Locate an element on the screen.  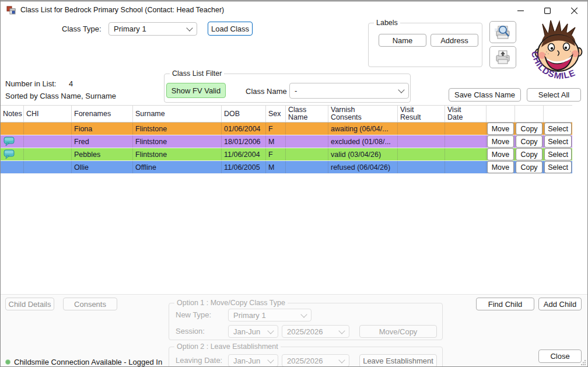
title-bar: Class List for Bedrock Primary School (C… is located at coordinates (294, 9).